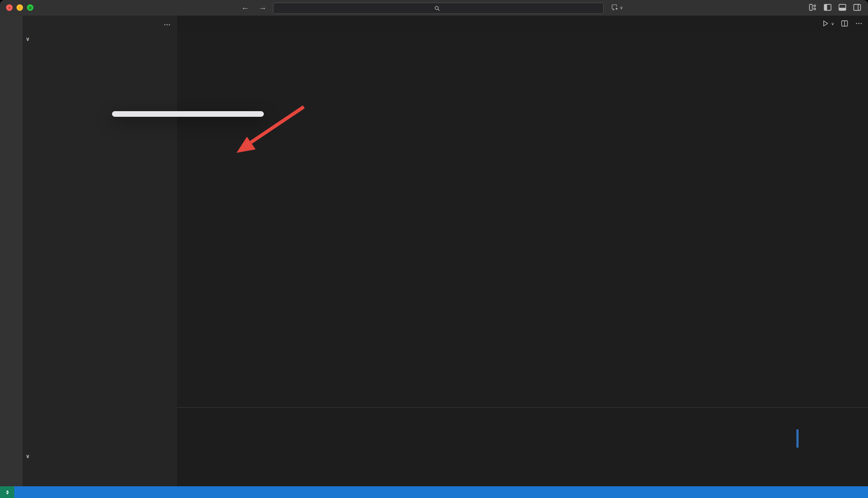  What do you see at coordinates (245, 7) in the screenshot?
I see `back-icon: ←` at bounding box center [245, 7].